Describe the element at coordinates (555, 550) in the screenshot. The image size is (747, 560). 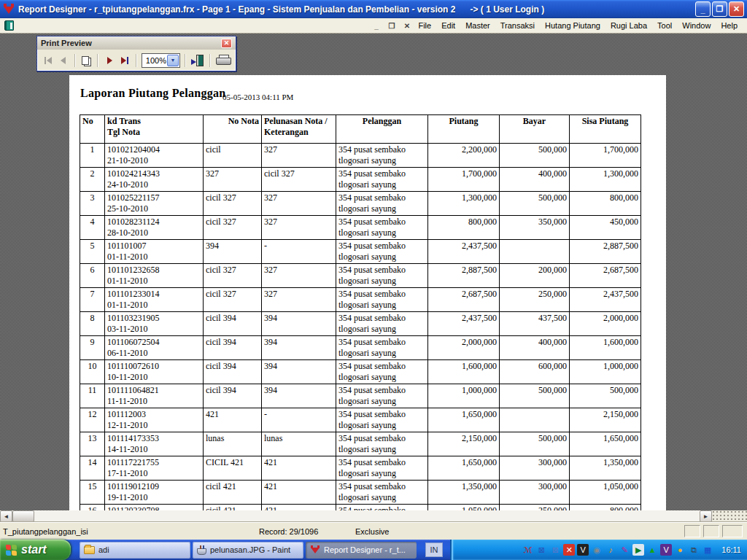
I see `network-error2-icon: ⊠` at that location.